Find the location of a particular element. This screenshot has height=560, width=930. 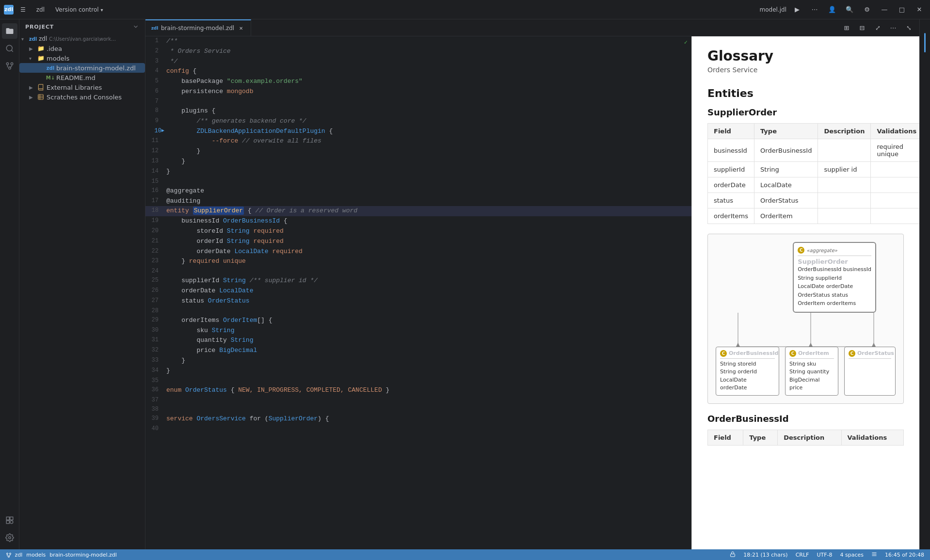

activity-icon-folder is located at coordinates (10, 31).